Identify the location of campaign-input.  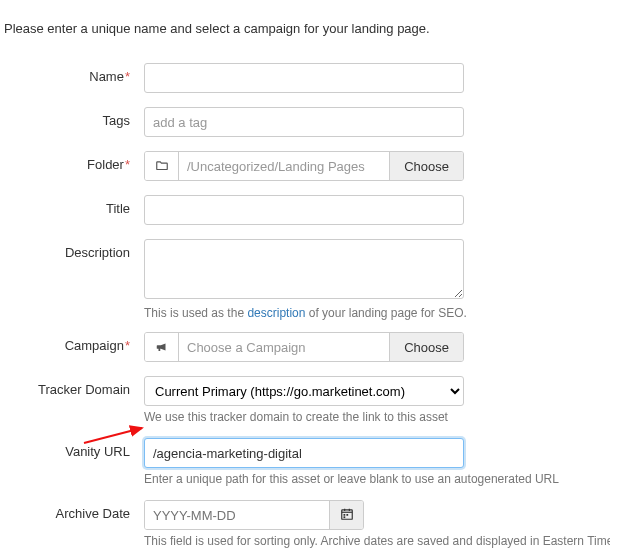
(284, 347).